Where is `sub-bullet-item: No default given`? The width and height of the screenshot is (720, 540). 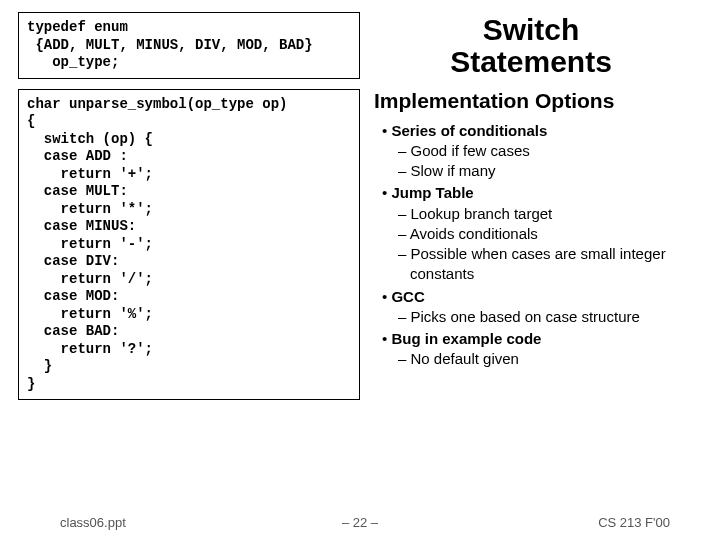
sub-bullet-item: No default given is located at coordinates (538, 359).